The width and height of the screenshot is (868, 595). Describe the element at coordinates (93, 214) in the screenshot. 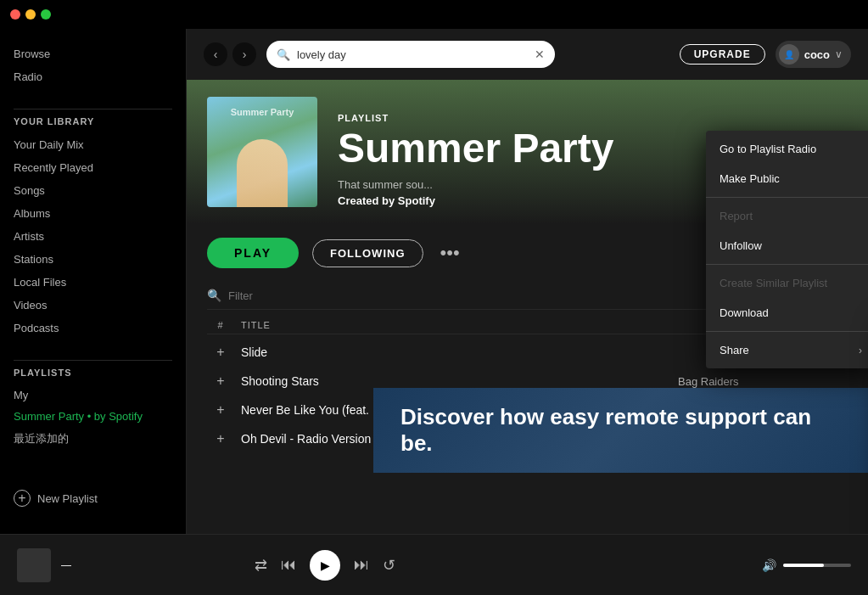

I see `sidebar-item-albums: Albums` at that location.